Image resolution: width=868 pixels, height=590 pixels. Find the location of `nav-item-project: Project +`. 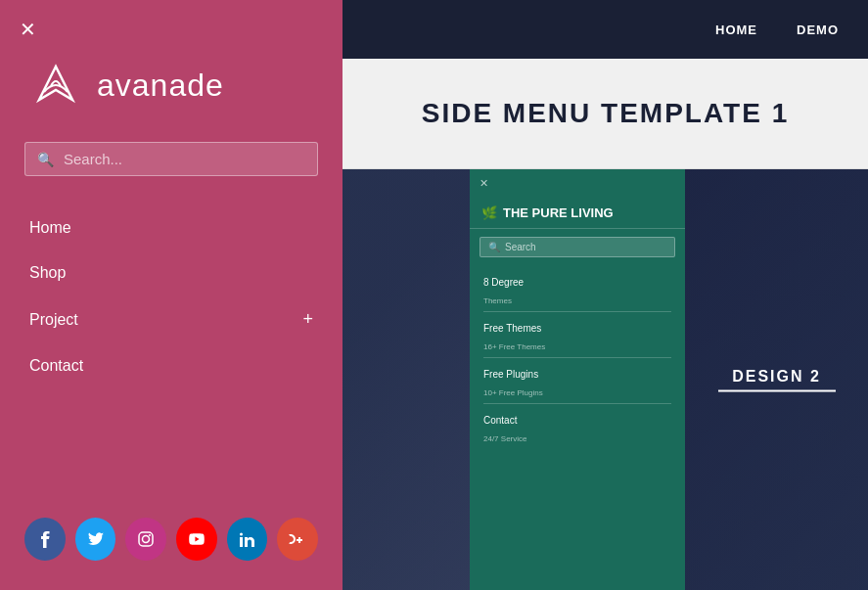

nav-item-project: Project + is located at coordinates (171, 319).